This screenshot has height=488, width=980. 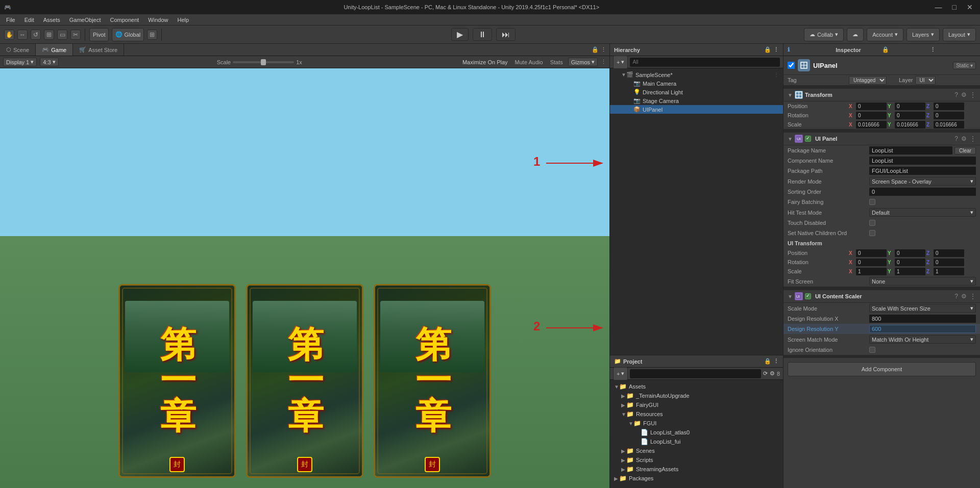 What do you see at coordinates (52, 20) in the screenshot?
I see `menu-assets: Assets` at bounding box center [52, 20].